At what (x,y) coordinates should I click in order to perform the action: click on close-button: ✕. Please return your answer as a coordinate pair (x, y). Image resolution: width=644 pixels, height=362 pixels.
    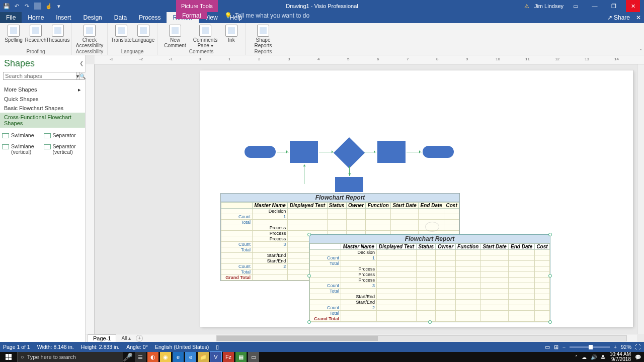
    Looking at the image, I should click on (633, 6).